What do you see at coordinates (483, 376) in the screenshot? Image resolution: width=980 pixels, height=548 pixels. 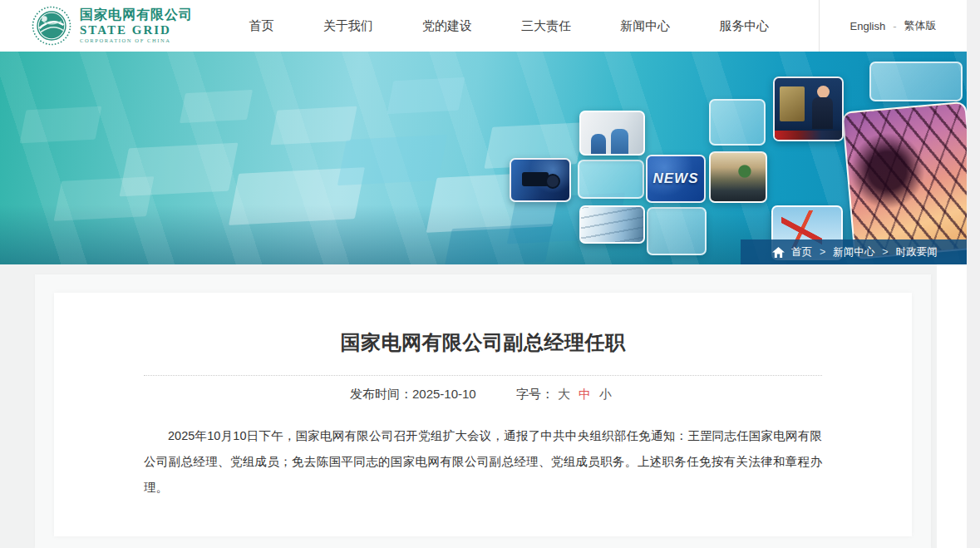 I see `dotted-divider` at bounding box center [483, 376].